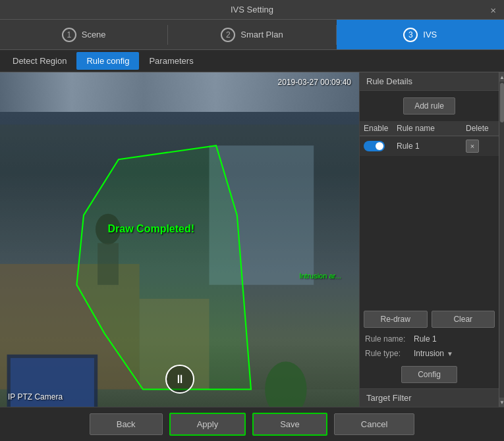 Image resolution: width=504 pixels, height=441 pixels. I want to click on cancel-button: Cancel, so click(374, 424).